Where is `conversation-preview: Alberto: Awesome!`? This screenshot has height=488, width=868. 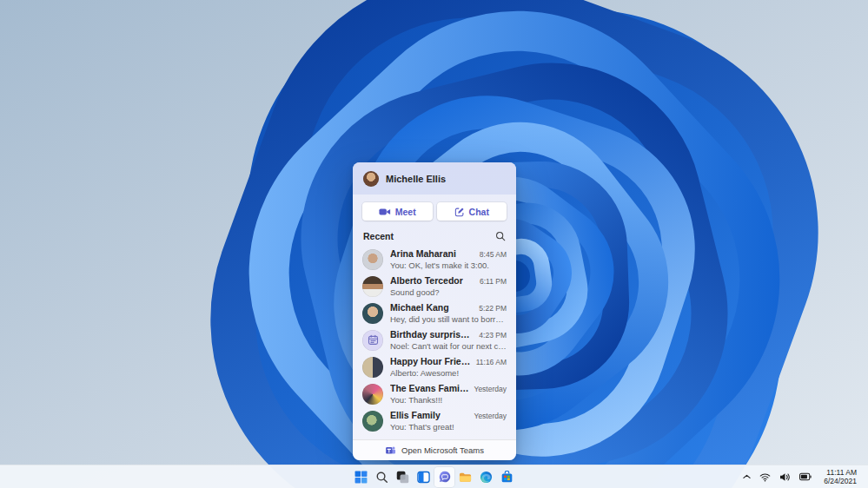
conversation-preview: Alberto: Awesome! is located at coordinates (448, 373).